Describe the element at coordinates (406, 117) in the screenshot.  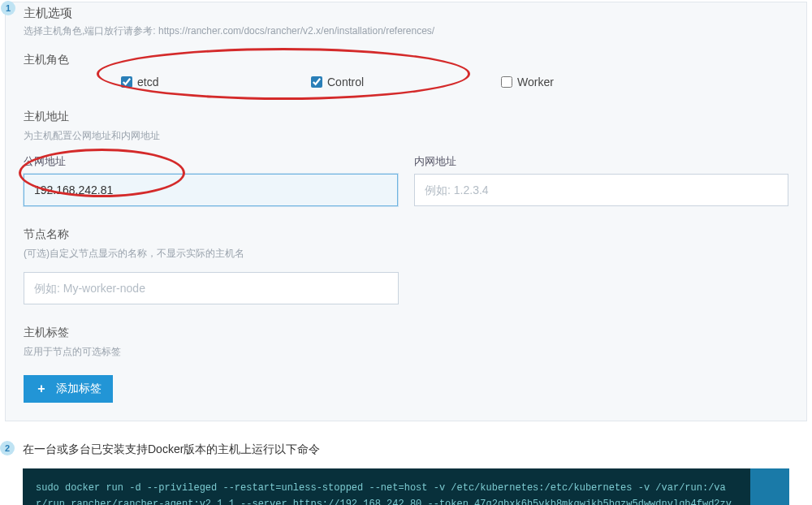
I see `host-address-title: 主机地址` at that location.